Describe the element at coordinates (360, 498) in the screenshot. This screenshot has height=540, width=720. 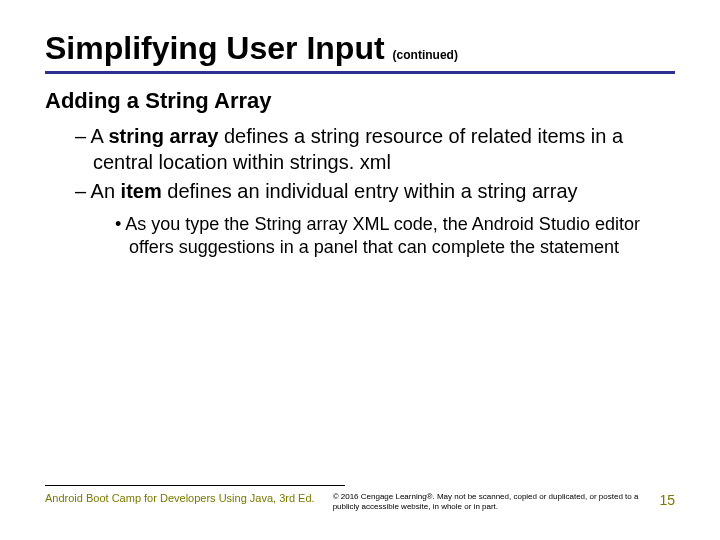
I see `footer: Android Boot Camp for Developers Using J…` at that location.